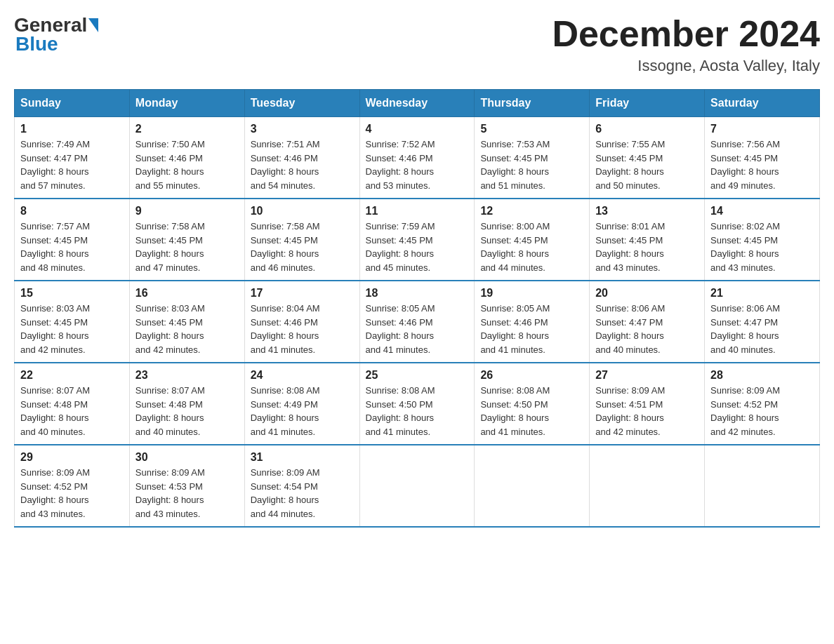 The height and width of the screenshot is (644, 834). I want to click on day-info: Sunrise: 8:09 AM Sunset: 4:51 PM Dayligh…, so click(647, 411).